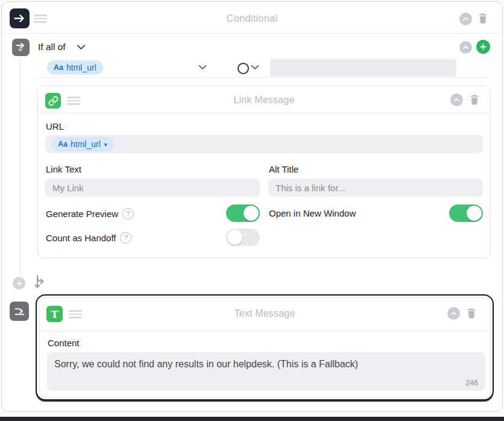 This screenshot has width=504, height=421. I want to click on next-node-edge, so click(252, 419).